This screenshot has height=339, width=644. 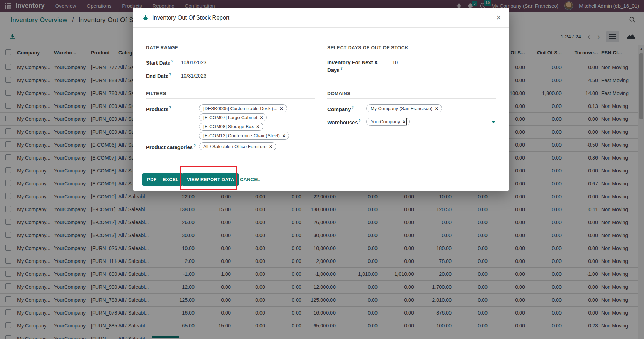 I want to click on chevron-down-icon, so click(x=493, y=122).